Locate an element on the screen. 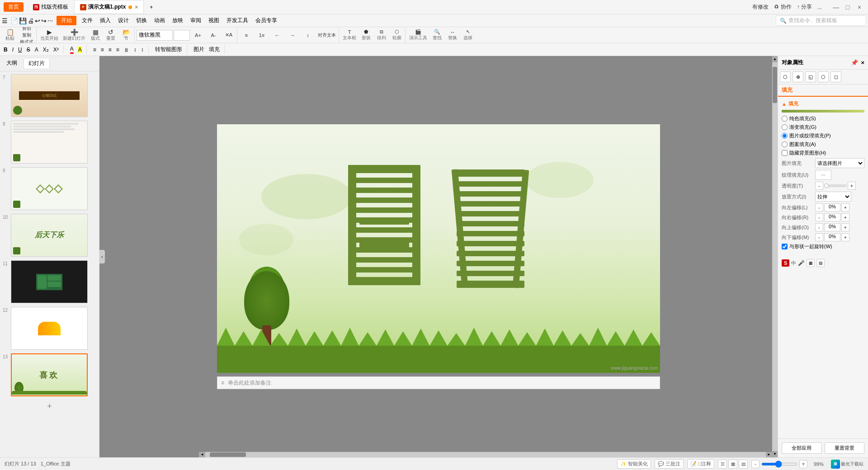  numbering-btn: 1≡ is located at coordinates (262, 35).